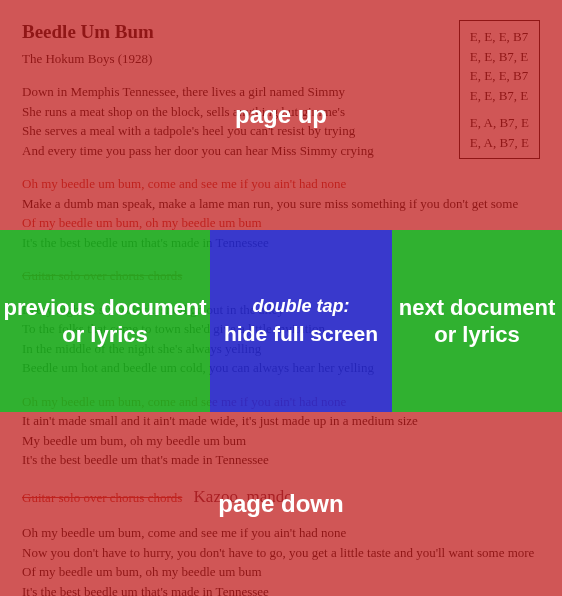 This screenshot has height=596, width=562. What do you see at coordinates (301, 306) in the screenshot?
I see `zone-sublabel: double tap:` at bounding box center [301, 306].